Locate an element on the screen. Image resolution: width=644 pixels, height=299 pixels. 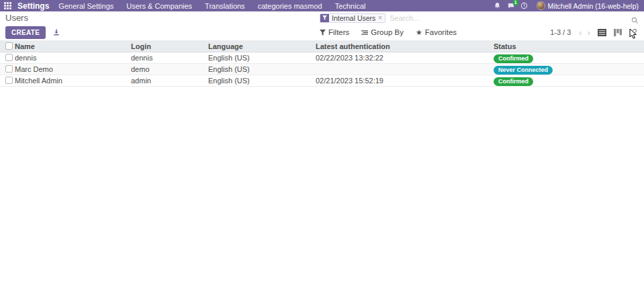
top-menubar: Settings General Settings Users & Compan… is located at coordinates (322, 5).